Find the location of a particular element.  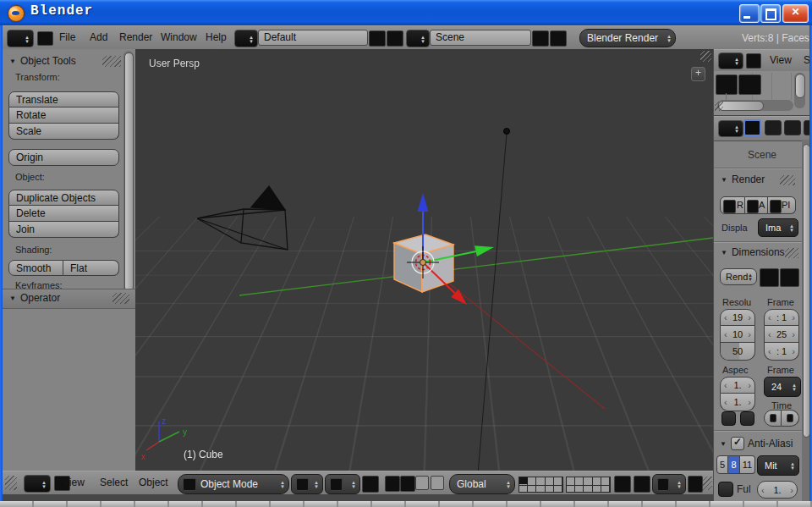

tab-render-active is located at coordinates (753, 128).